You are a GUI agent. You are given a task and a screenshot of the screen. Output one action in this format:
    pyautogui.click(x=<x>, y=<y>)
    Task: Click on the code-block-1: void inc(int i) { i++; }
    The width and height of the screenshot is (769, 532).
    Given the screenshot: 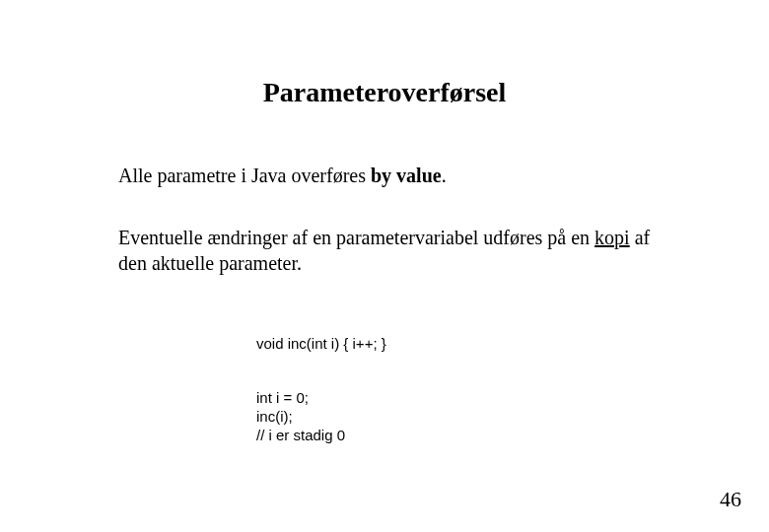 What is the action you would take?
    pyautogui.click(x=321, y=343)
    